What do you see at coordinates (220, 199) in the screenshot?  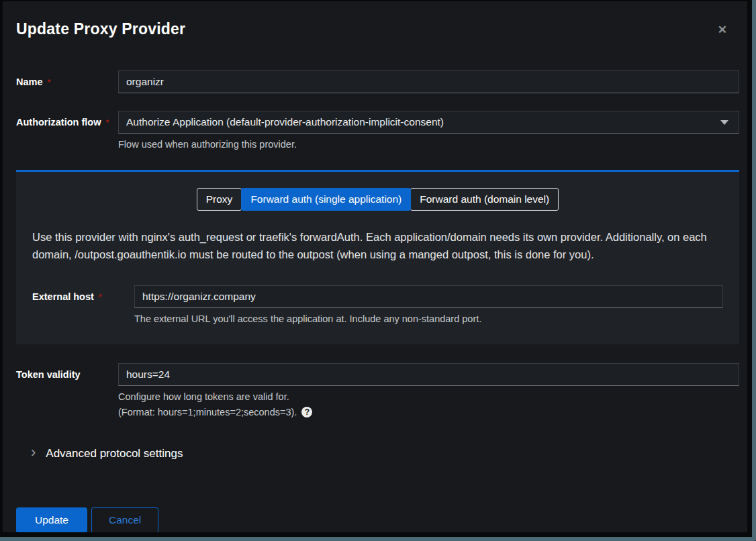 I see `tab-proxy: Proxy` at bounding box center [220, 199].